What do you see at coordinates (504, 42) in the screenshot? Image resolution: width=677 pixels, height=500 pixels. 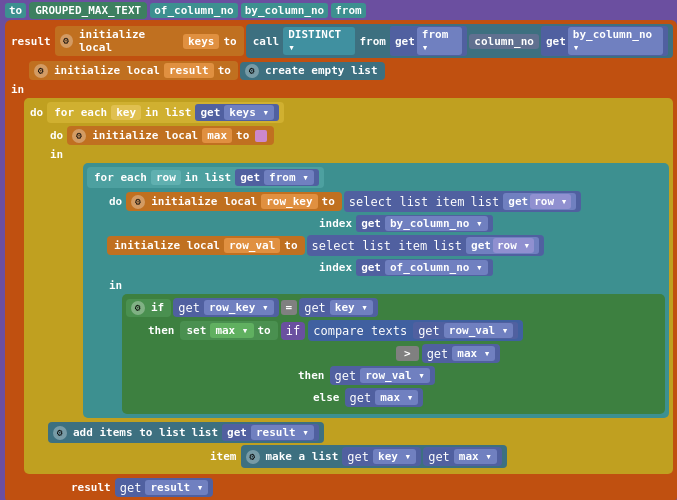 I see `column-no-label: column_no` at bounding box center [504, 42].